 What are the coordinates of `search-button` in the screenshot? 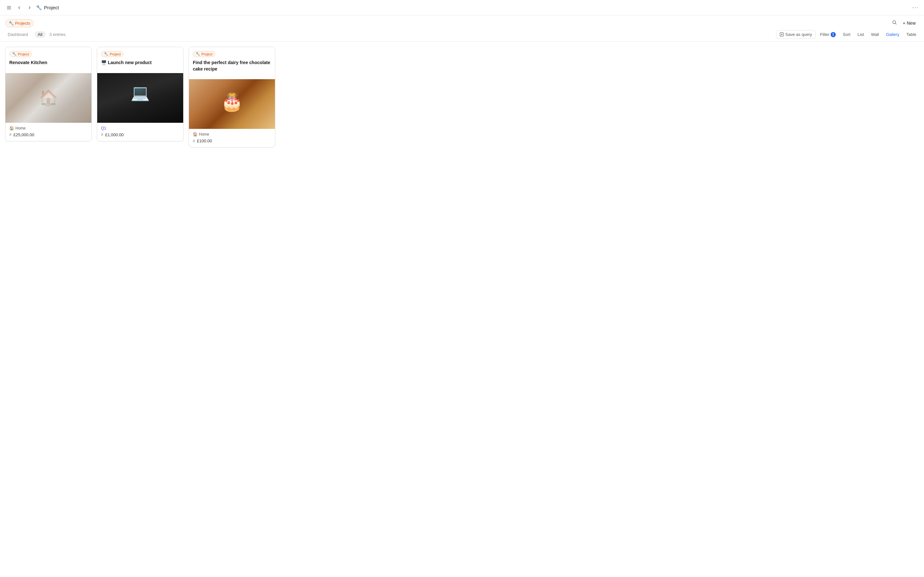 It's located at (895, 23).